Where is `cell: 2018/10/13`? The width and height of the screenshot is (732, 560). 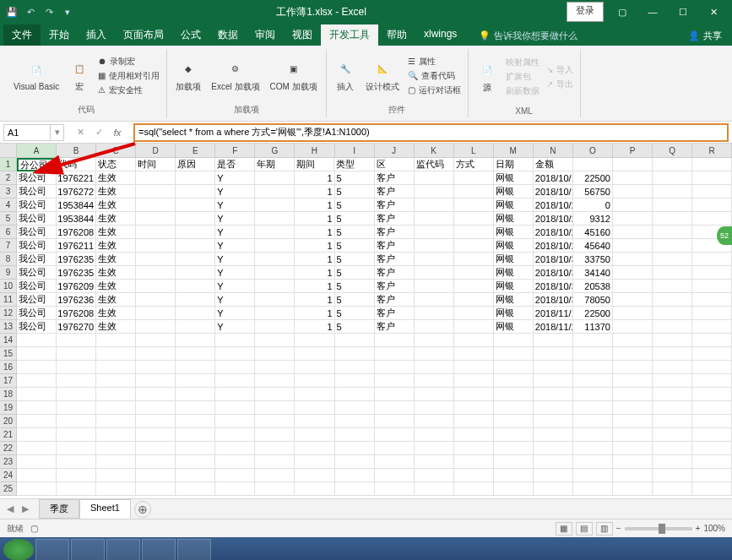
cell: 2018/10/13 is located at coordinates (554, 192).